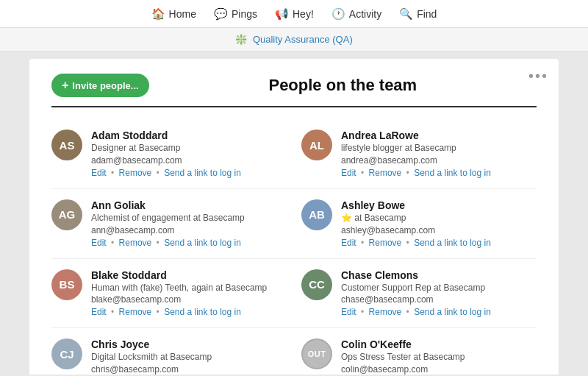  I want to click on activity-icon: 🕐, so click(338, 14).